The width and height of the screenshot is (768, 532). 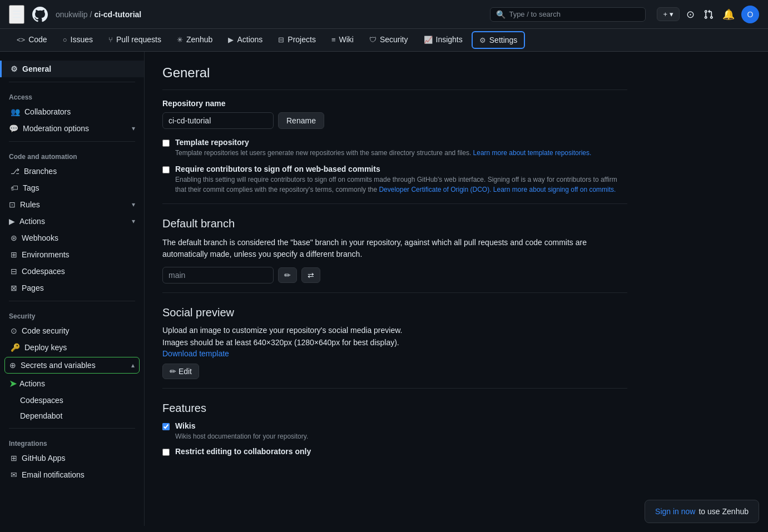 I want to click on template-repo-row: Template repository Template repositorie…, so click(x=395, y=148).